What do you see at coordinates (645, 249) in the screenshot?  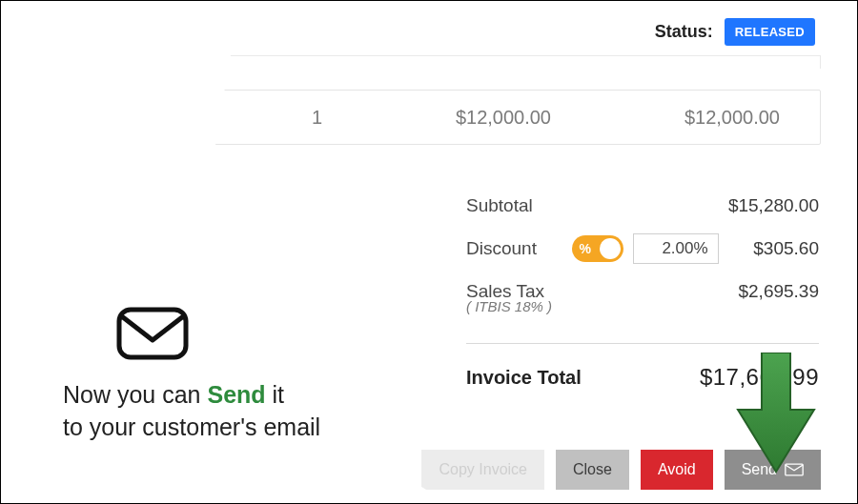 I see `discount-controls: %` at bounding box center [645, 249].